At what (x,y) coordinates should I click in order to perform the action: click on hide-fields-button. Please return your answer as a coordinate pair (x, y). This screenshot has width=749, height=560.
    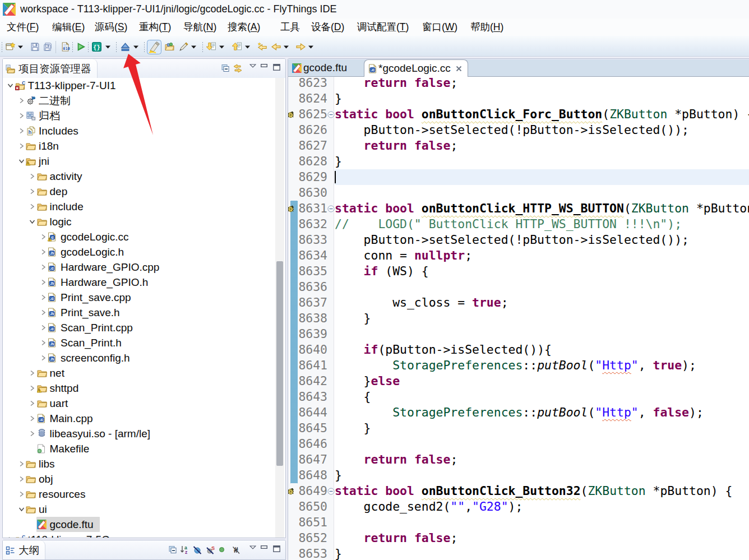
    Looking at the image, I should click on (197, 550).